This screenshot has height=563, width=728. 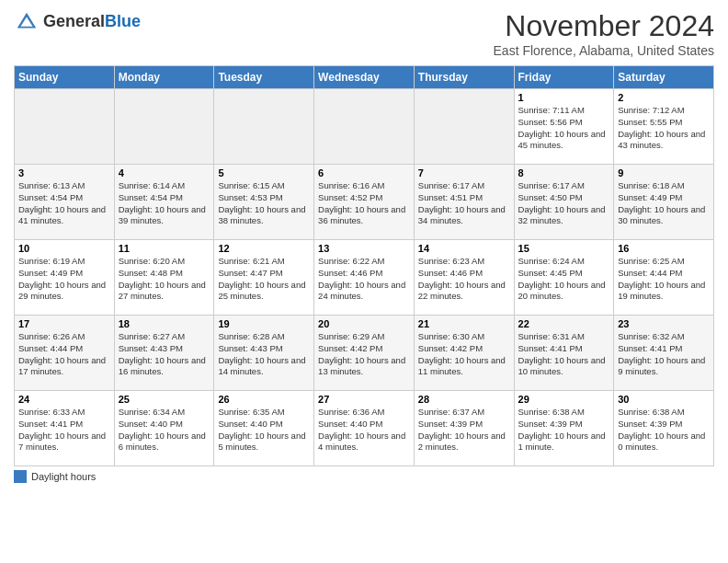 What do you see at coordinates (463, 278) in the screenshot?
I see `calendar-cell: 14Sunrise: 6:23 AM Sunset: 4:46 PM Dayli…` at bounding box center [463, 278].